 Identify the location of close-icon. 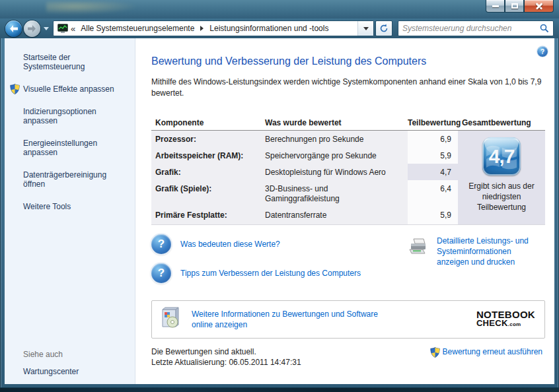
(539, 6).